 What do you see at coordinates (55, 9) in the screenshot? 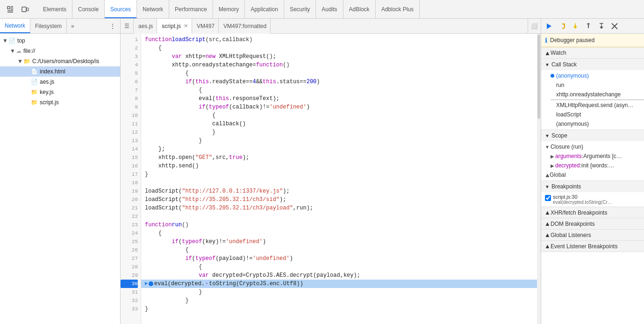
I see `tab-elements: Elements` at bounding box center [55, 9].